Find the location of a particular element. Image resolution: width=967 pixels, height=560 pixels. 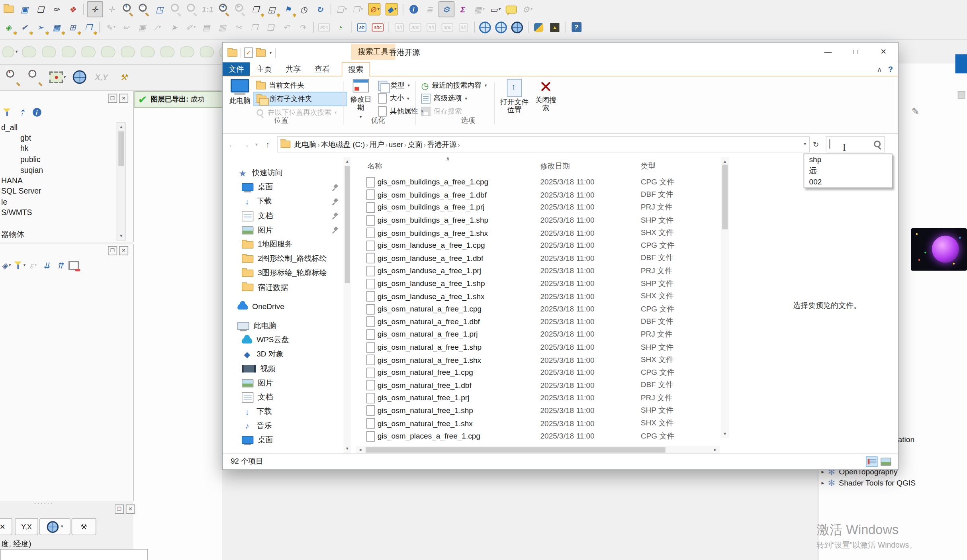

expand-all-icon: ⇊ is located at coordinates (47, 265).